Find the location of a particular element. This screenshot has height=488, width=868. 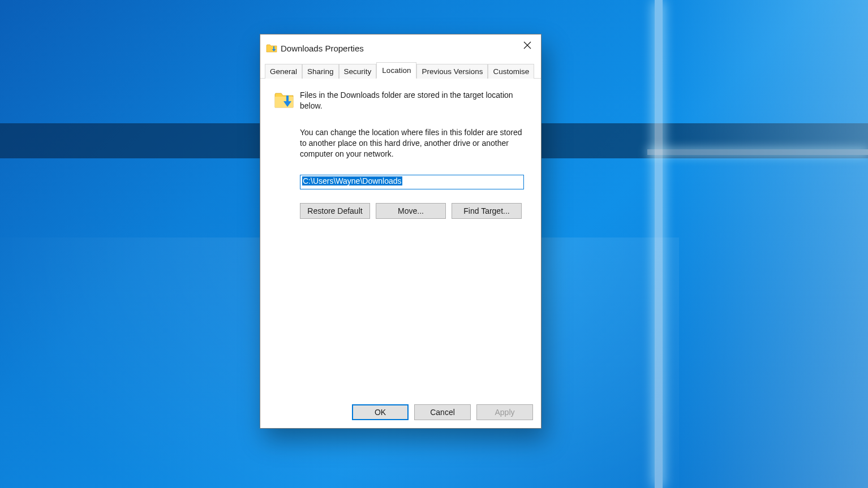

tab-location: Location is located at coordinates (396, 70).